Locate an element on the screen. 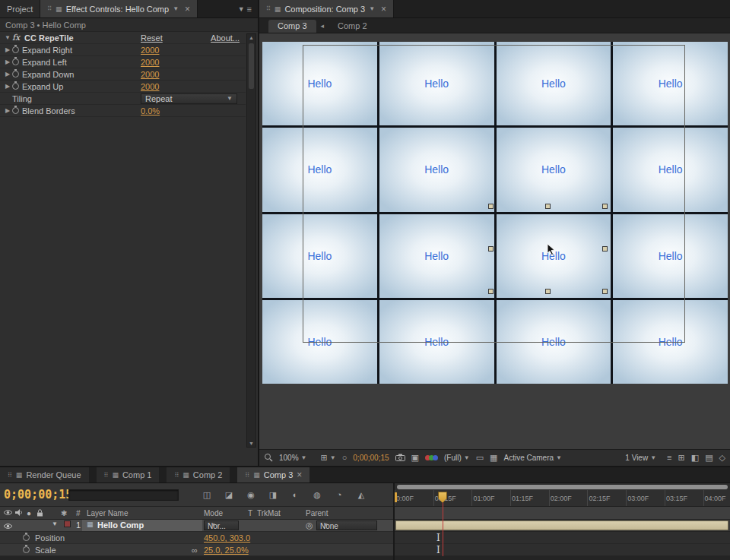  time-navigator-bar is located at coordinates (563, 487).